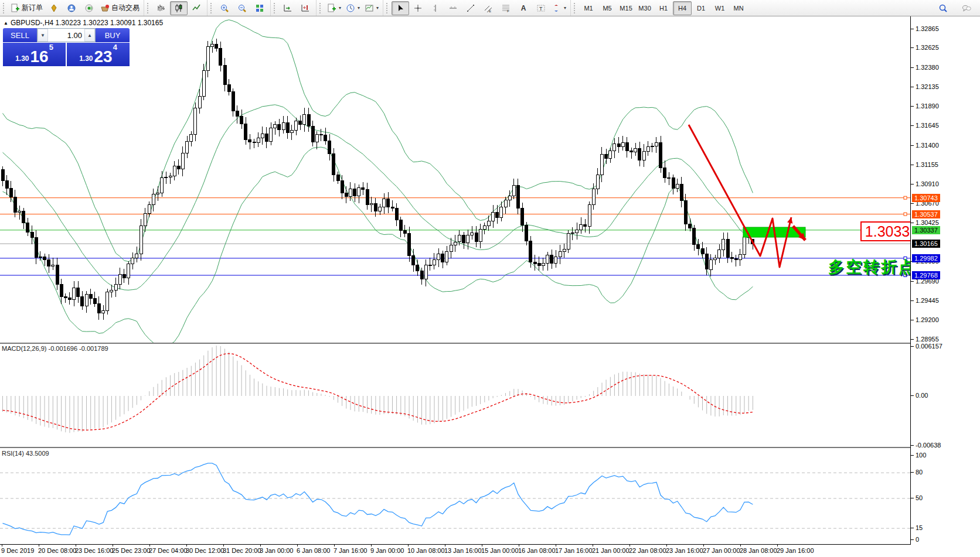 The height and width of the screenshot is (557, 980). What do you see at coordinates (43, 35) in the screenshot?
I see `volume-decrease-button: ▼` at bounding box center [43, 35].